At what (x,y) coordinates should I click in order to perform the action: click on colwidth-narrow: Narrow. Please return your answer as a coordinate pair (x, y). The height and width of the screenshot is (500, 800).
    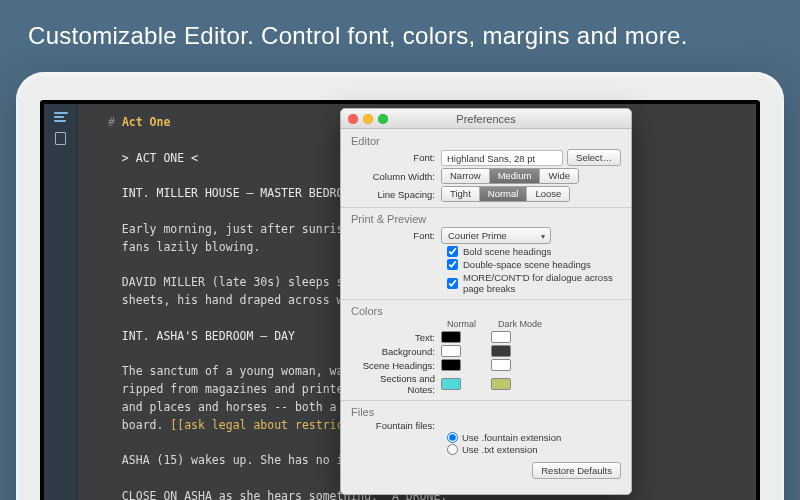
    Looking at the image, I should click on (466, 176).